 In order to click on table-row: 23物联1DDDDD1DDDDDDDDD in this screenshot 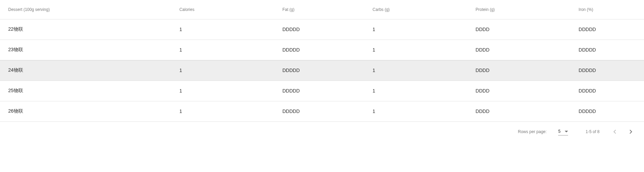, I will do `click(322, 50)`.